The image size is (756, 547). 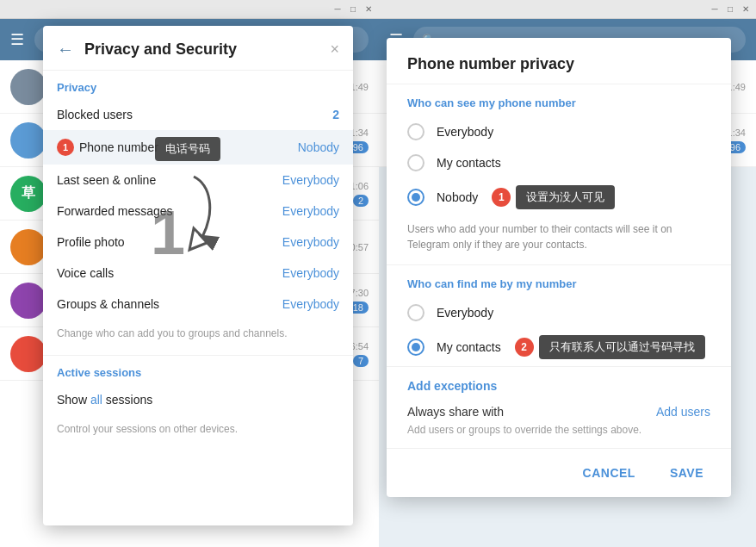 What do you see at coordinates (207, 50) in the screenshot?
I see `dialog-title: Privacy and Security` at bounding box center [207, 50].